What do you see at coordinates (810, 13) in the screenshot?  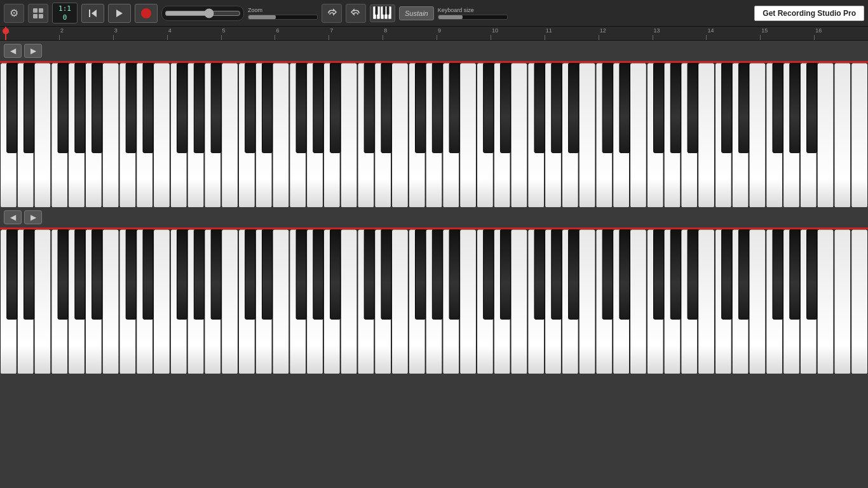 I see `get-pro-button: Get Recording Studio Pro` at bounding box center [810, 13].